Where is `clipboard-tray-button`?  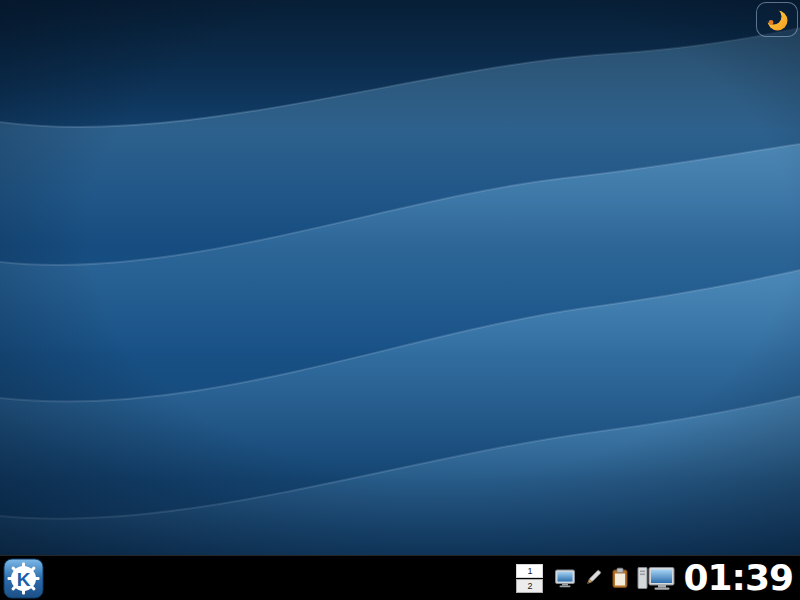 clipboard-tray-button is located at coordinates (620, 578).